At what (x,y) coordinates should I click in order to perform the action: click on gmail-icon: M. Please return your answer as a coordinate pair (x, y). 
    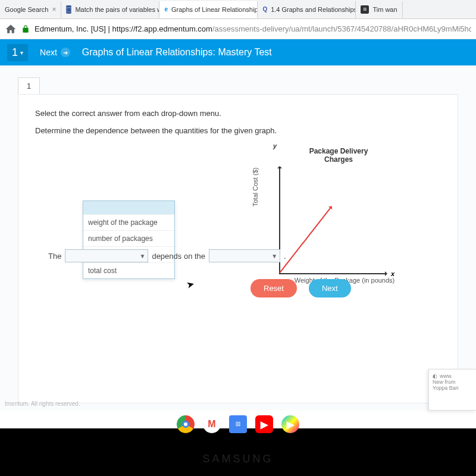
    Looking at the image, I should click on (212, 424).